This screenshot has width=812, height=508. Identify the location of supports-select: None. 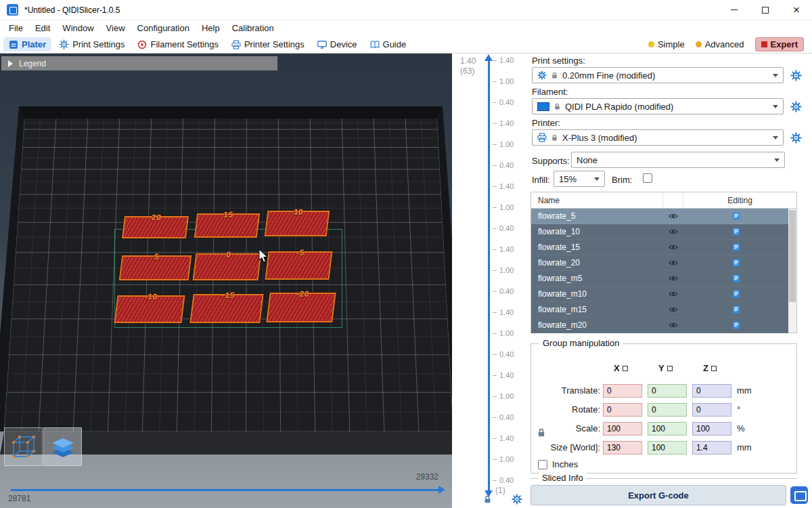
(678, 160).